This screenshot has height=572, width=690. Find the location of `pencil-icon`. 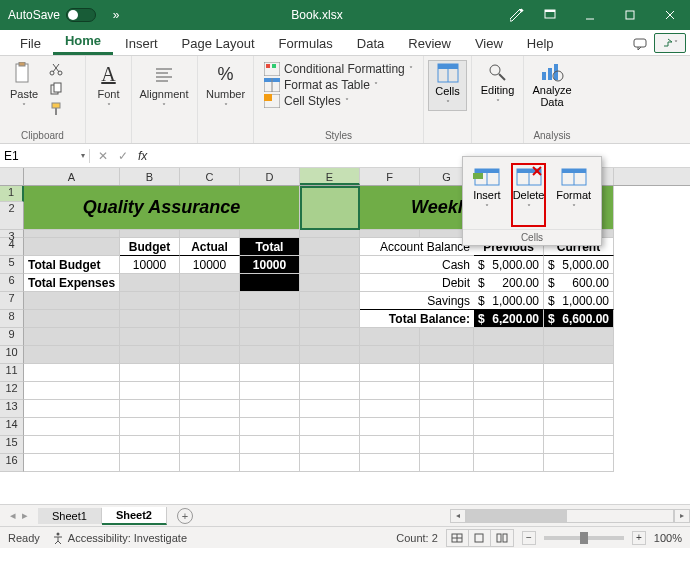

pencil-icon is located at coordinates (518, 15).